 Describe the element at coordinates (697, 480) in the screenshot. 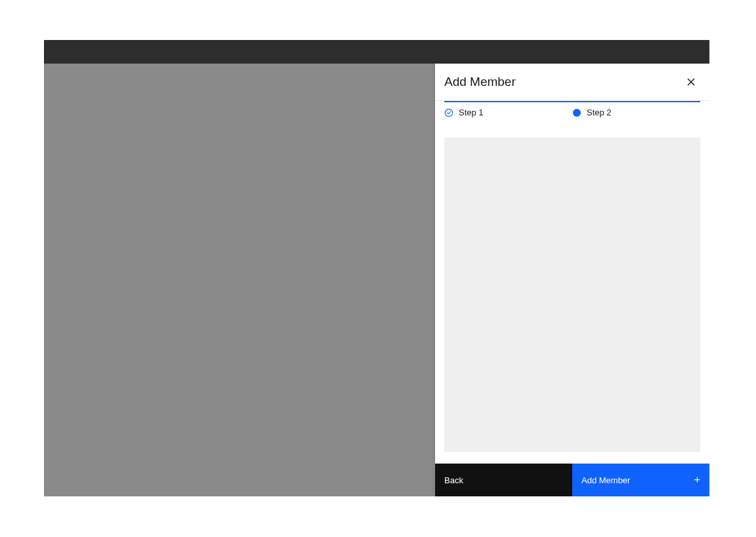

I see `plus-icon: +` at that location.